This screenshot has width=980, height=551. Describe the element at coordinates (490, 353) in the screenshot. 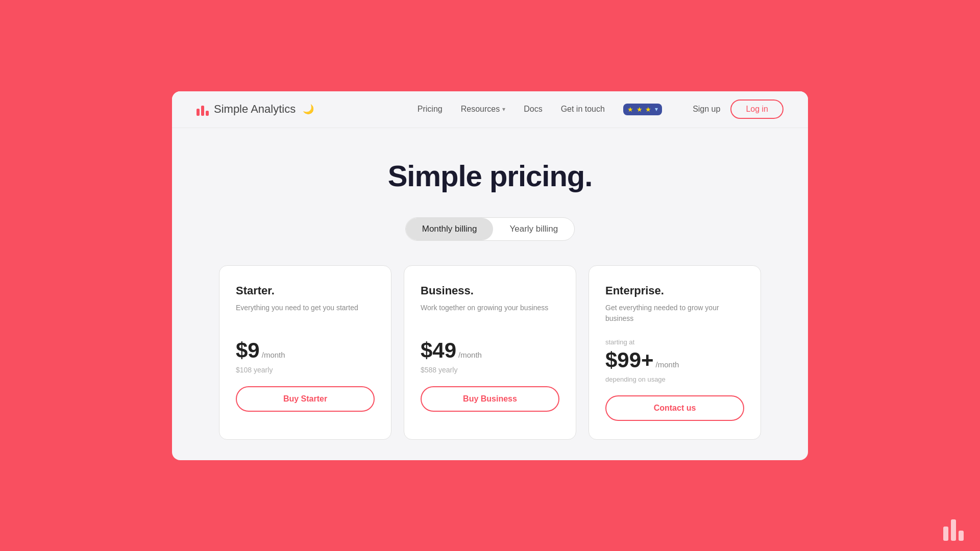

I see `business-card: Business. Work together on growing your …` at that location.